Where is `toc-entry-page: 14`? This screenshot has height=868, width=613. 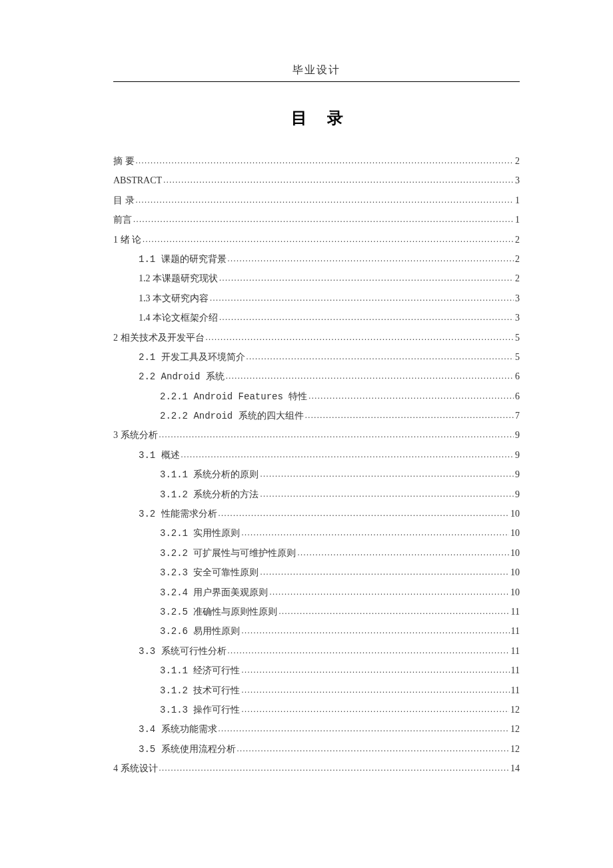
toc-entry-page: 14 is located at coordinates (515, 769).